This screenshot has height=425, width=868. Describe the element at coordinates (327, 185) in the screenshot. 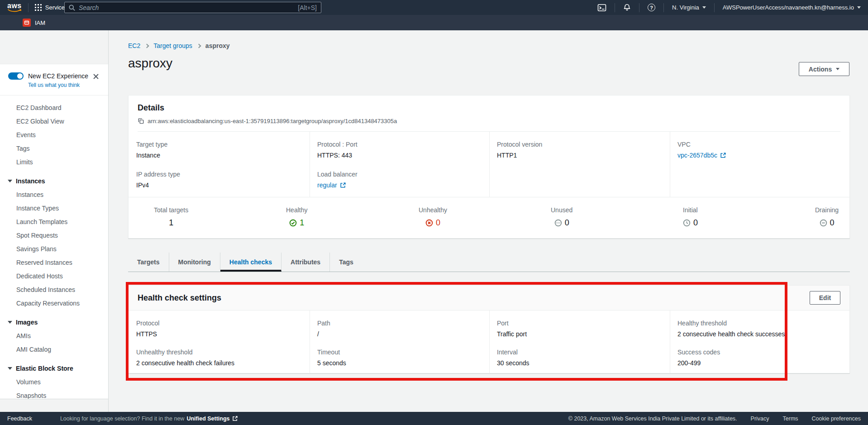

I see `load-balancer-link: regular` at that location.